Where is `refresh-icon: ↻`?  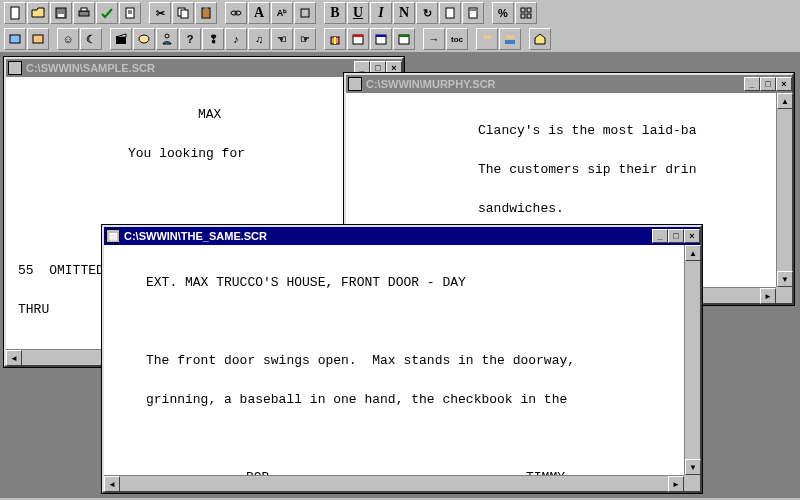
refresh-icon: ↻ is located at coordinates (427, 13).